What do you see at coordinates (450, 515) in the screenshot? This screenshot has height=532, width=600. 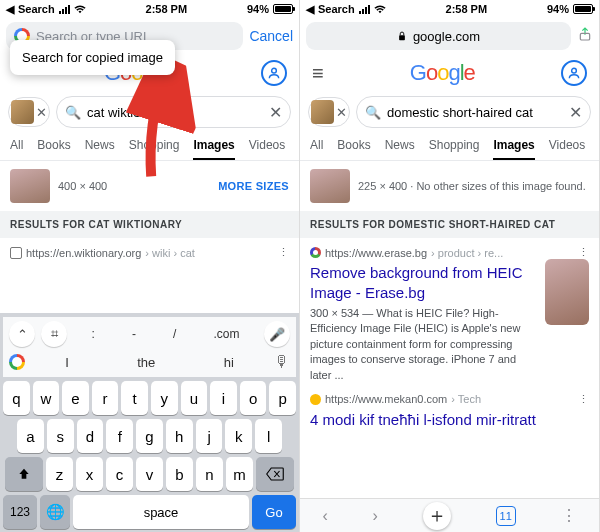 I see `bottom-nav: ‹ › ＋ 11 ⋮` at bounding box center [450, 515].